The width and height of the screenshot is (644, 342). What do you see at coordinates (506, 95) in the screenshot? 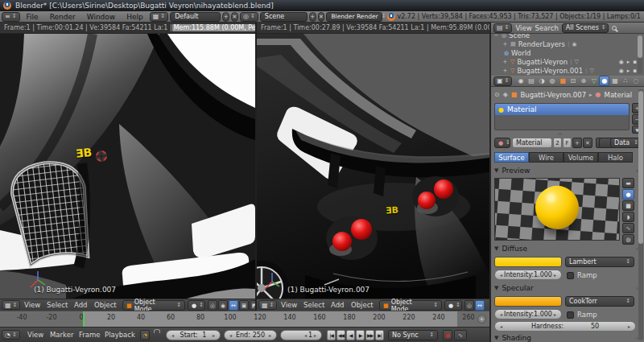
I see `tool-icon: ◈` at bounding box center [506, 95].